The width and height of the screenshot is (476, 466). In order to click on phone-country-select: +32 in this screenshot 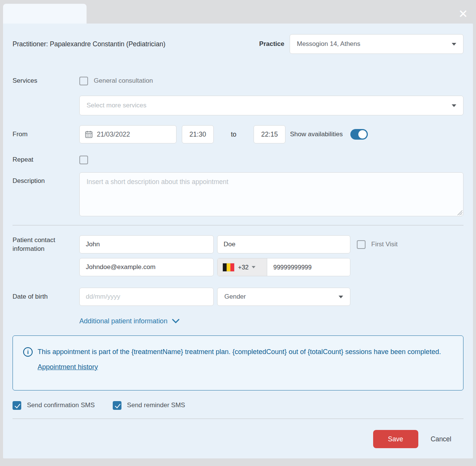, I will do `click(242, 267)`.